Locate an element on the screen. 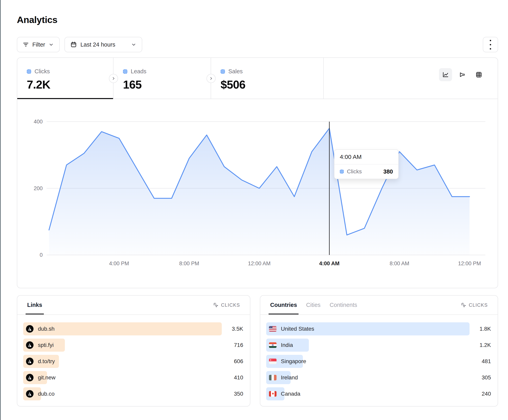 The image size is (508, 420). window-edge is located at coordinates (0, 210).